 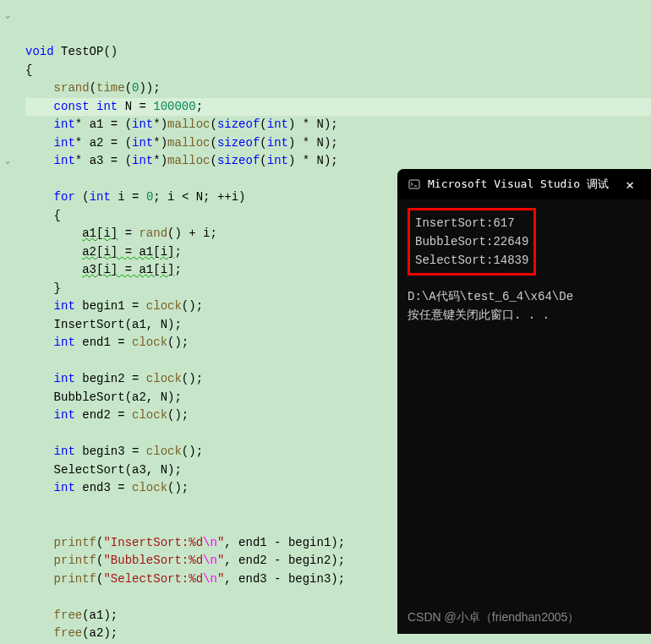 I want to click on output-highlight-box: InsertSort:617 BubbleSort:22649 SelectSo…, so click(x=472, y=242).